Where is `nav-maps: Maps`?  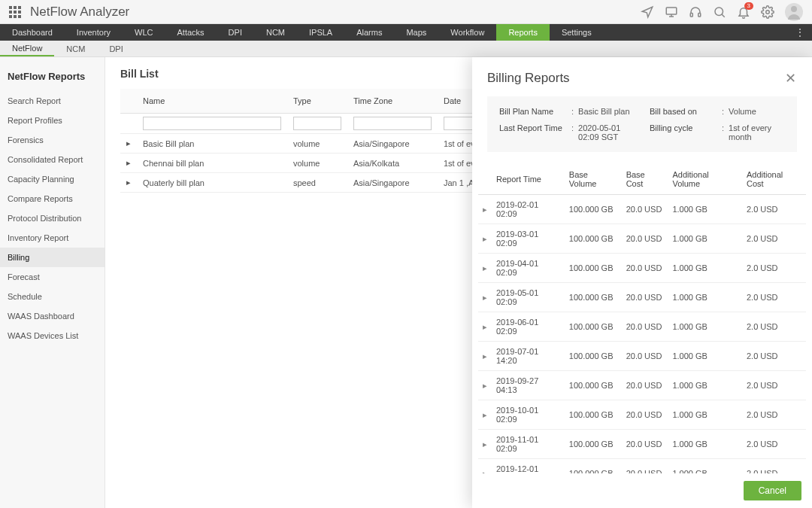 nav-maps: Maps is located at coordinates (417, 32).